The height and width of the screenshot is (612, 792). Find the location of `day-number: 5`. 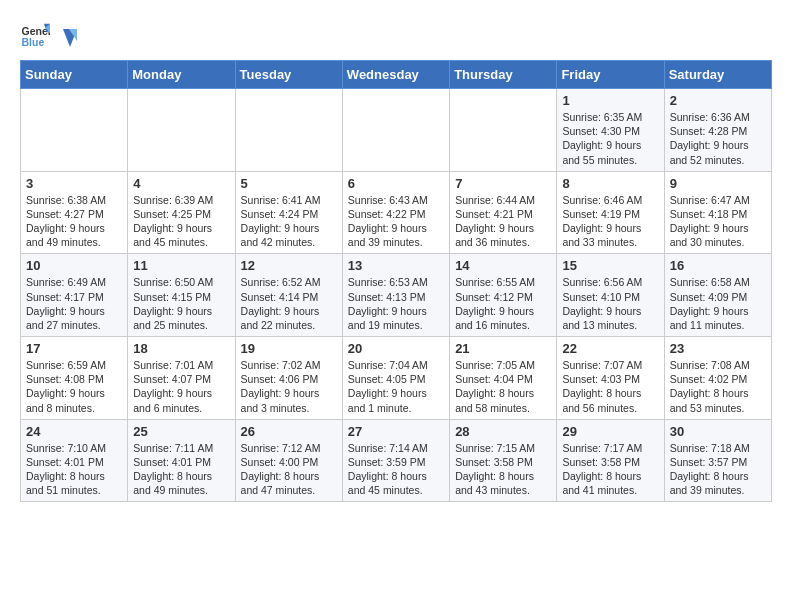

day-number: 5 is located at coordinates (289, 184).